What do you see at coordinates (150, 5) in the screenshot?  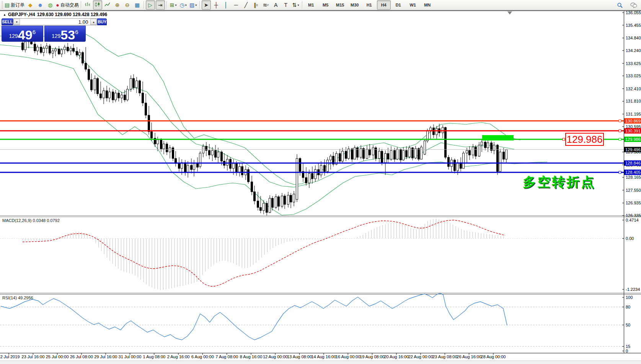 I see `auto-scroll-button: ▷` at bounding box center [150, 5].